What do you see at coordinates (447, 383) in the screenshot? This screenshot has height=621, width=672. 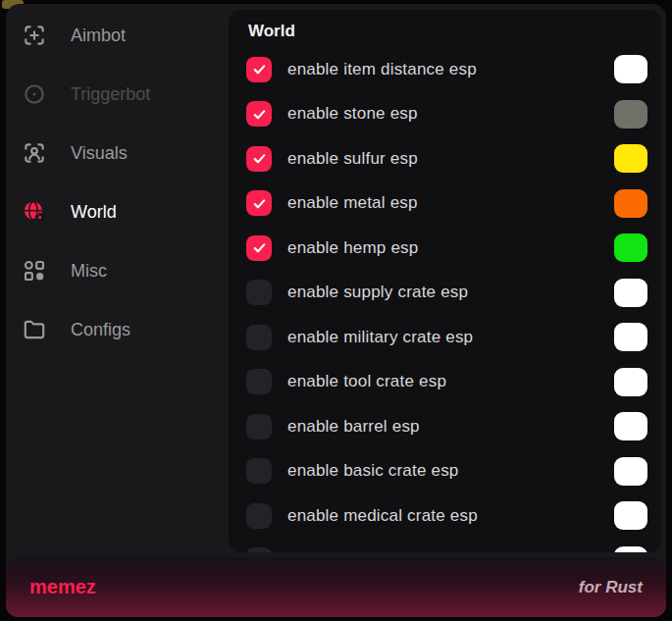 I see `esp-row: enable tool crate esp` at bounding box center [447, 383].